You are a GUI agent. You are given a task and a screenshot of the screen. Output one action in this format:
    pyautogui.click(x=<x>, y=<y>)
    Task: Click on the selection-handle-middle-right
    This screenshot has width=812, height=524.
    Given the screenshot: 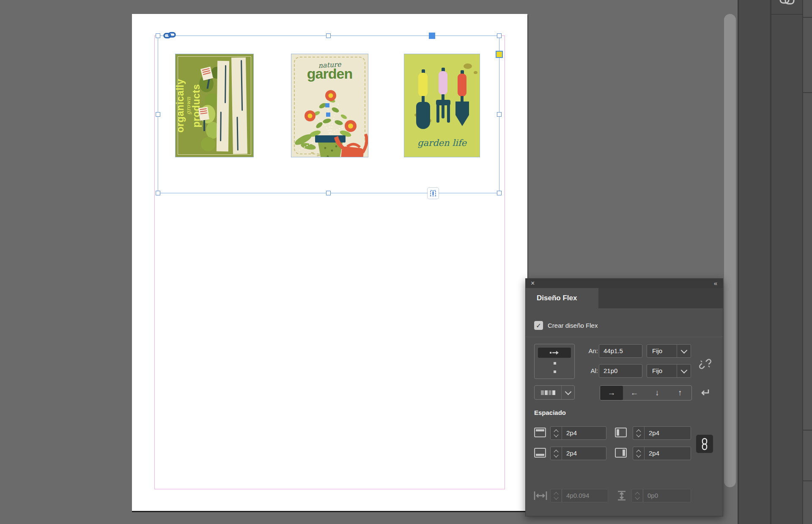 What is the action you would take?
    pyautogui.click(x=499, y=114)
    